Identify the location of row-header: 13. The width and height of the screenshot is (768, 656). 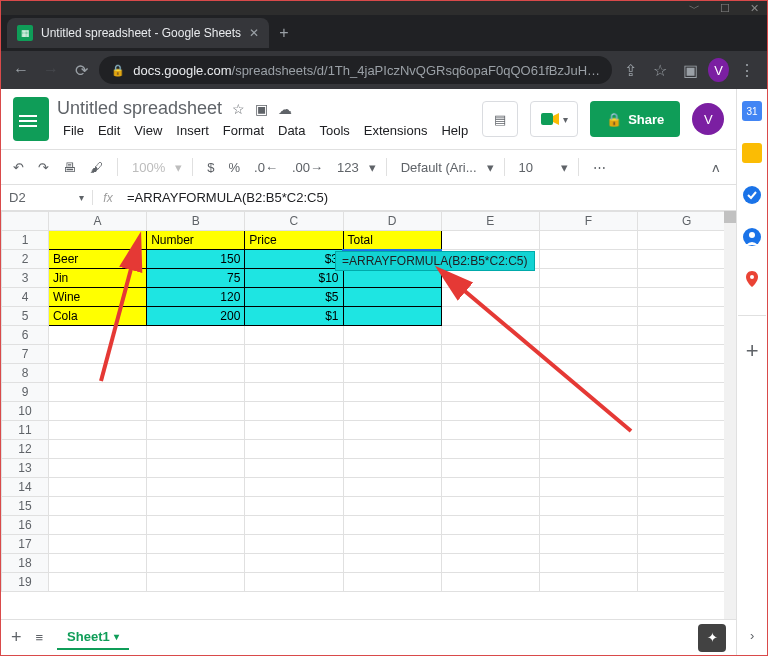
(26, 468).